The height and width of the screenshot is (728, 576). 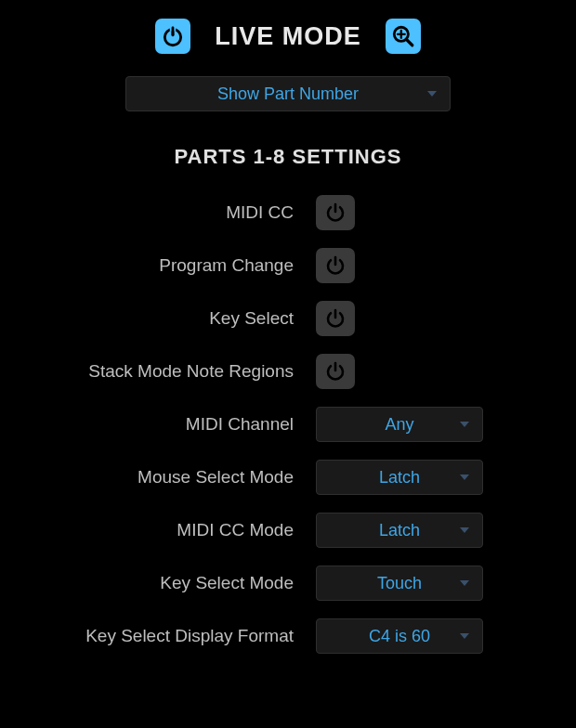 What do you see at coordinates (167, 477) in the screenshot?
I see `setting-label: Mouse Select Mode` at bounding box center [167, 477].